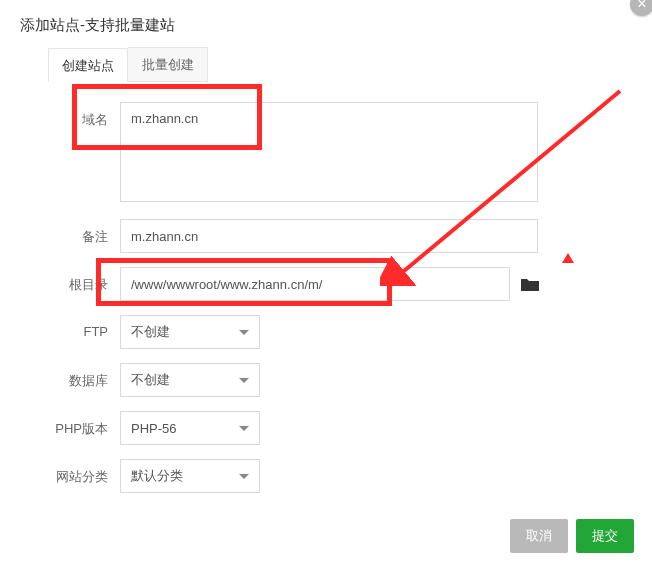 This screenshot has width=652, height=567. What do you see at coordinates (84, 280) in the screenshot?
I see `label-rootdir: 根目录` at bounding box center [84, 280].